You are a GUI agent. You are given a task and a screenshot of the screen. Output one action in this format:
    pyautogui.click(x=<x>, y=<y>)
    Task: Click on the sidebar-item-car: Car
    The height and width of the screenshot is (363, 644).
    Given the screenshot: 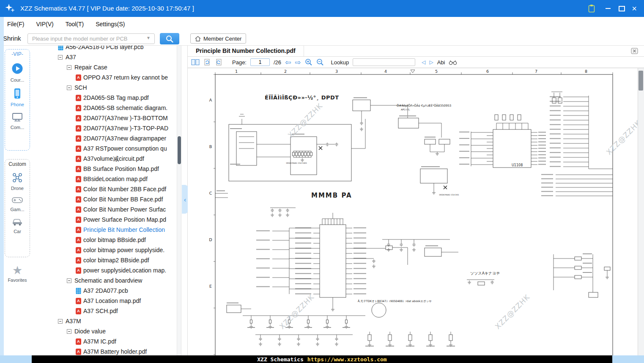 What is the action you would take?
    pyautogui.click(x=17, y=226)
    